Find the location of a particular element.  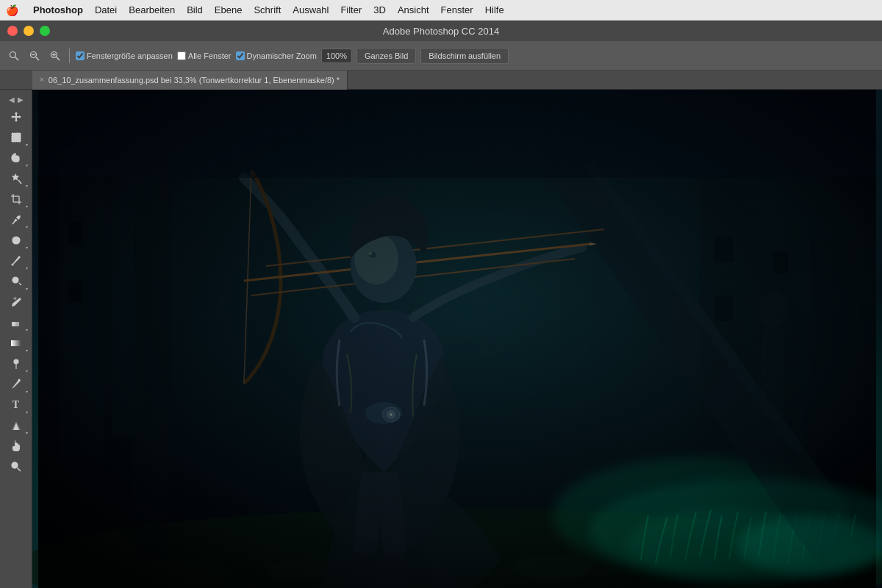

menu-fenster: Fenster is located at coordinates (457, 10).